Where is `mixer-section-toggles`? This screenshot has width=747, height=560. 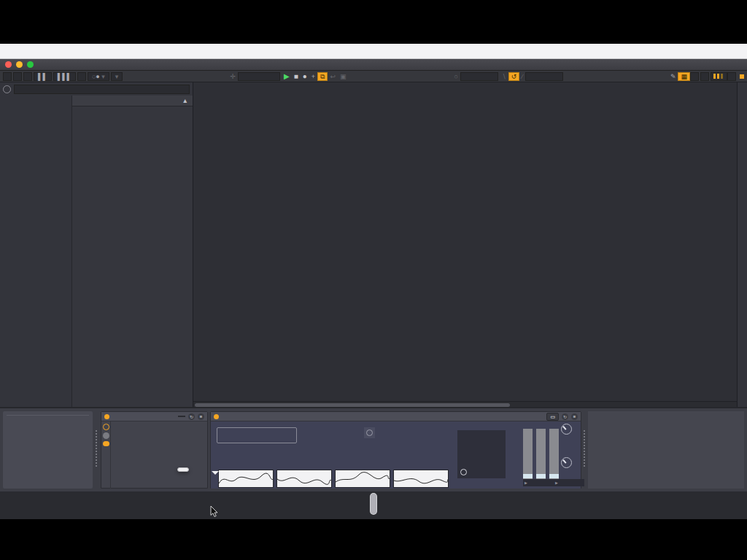
mixer-section-toggles is located at coordinates (742, 245).